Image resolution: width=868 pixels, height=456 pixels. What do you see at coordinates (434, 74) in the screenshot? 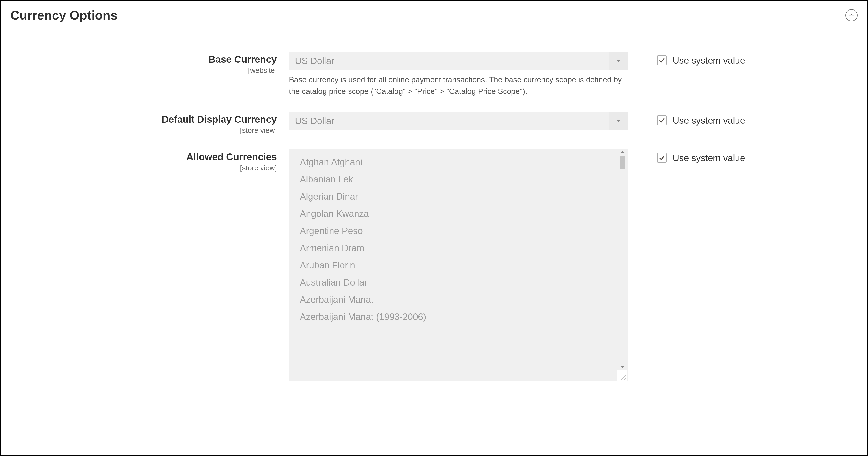
I see `field-base-currency: Base Currency [website] US Dollar Base c…` at bounding box center [434, 74].